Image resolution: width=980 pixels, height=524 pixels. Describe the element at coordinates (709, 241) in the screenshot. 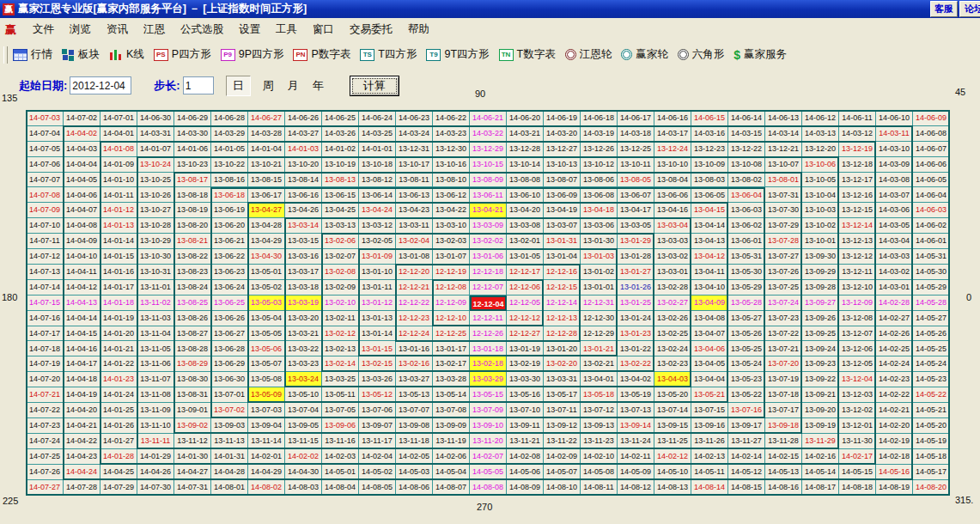

I see `date-cell: 13-04-13` at that location.